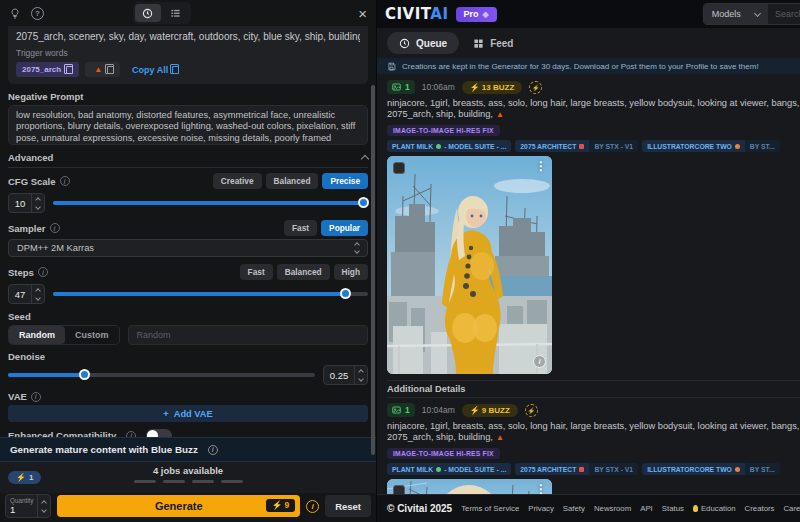 This screenshot has height=522, width=800. Describe the element at coordinates (20, 294) in the screenshot. I see `steps-number-field` at that location.